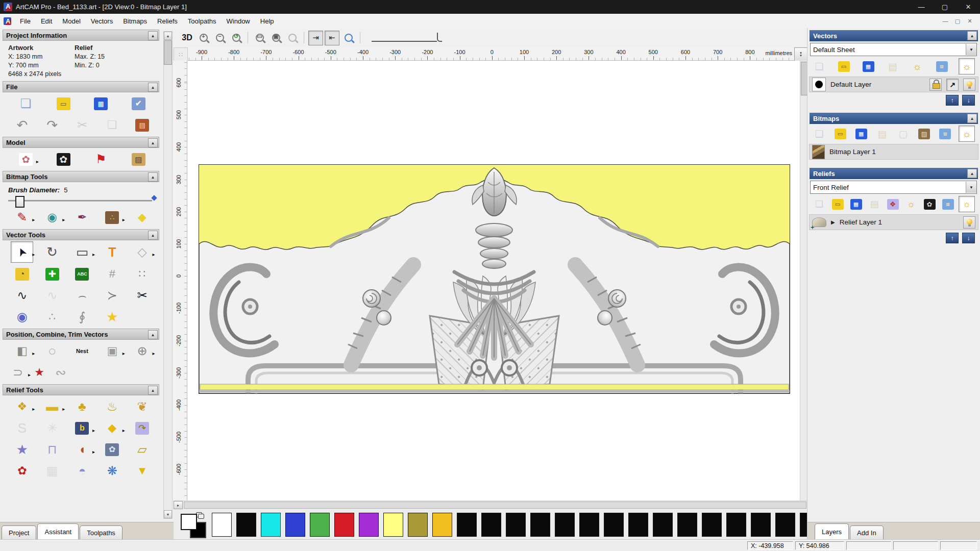 The width and height of the screenshot is (980, 551). Describe the element at coordinates (929, 204) in the screenshot. I see `greyscale-preview-icon: ✿` at that location.